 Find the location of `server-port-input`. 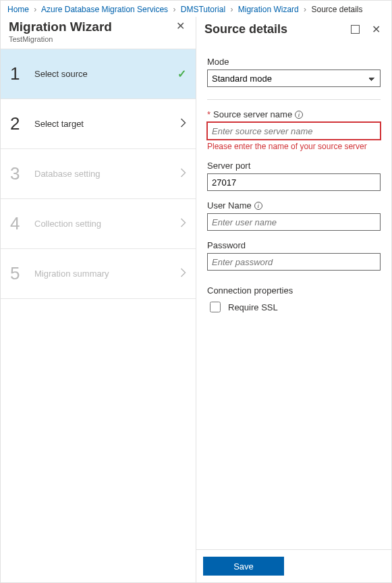

server-port-input is located at coordinates (294, 182).